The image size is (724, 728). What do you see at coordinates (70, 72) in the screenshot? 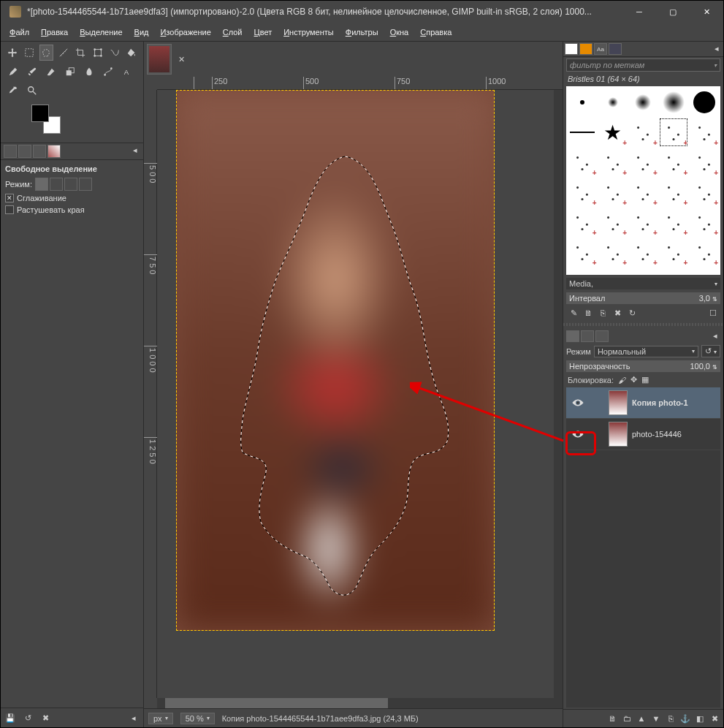
I see `tool-clone` at bounding box center [70, 72].